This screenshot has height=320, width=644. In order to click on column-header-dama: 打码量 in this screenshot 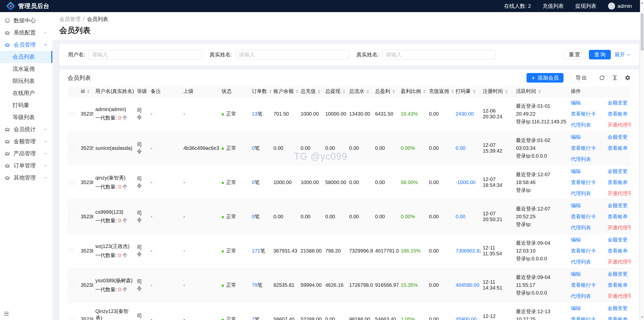, I will do `click(467, 91)`.